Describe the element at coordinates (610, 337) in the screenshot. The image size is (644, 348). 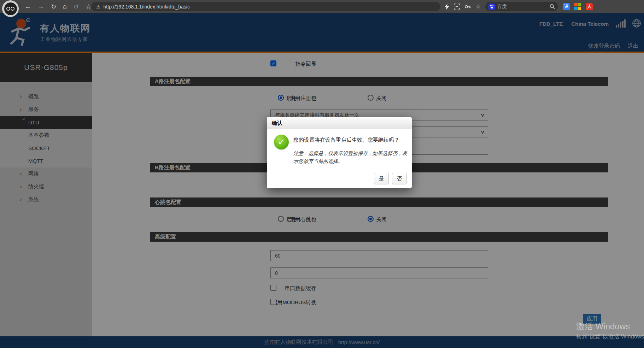
I see `watermark-line2: 转到“设置”以激活 Windows。` at that location.